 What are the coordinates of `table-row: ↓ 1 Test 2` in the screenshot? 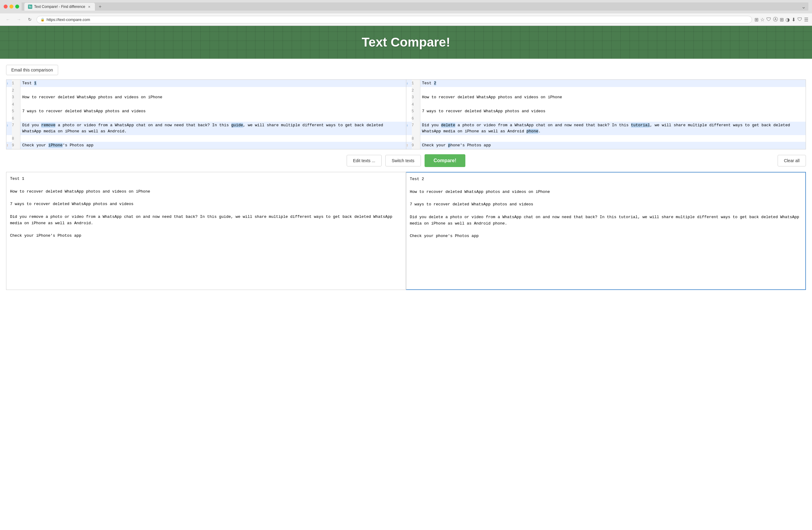 It's located at (606, 83).